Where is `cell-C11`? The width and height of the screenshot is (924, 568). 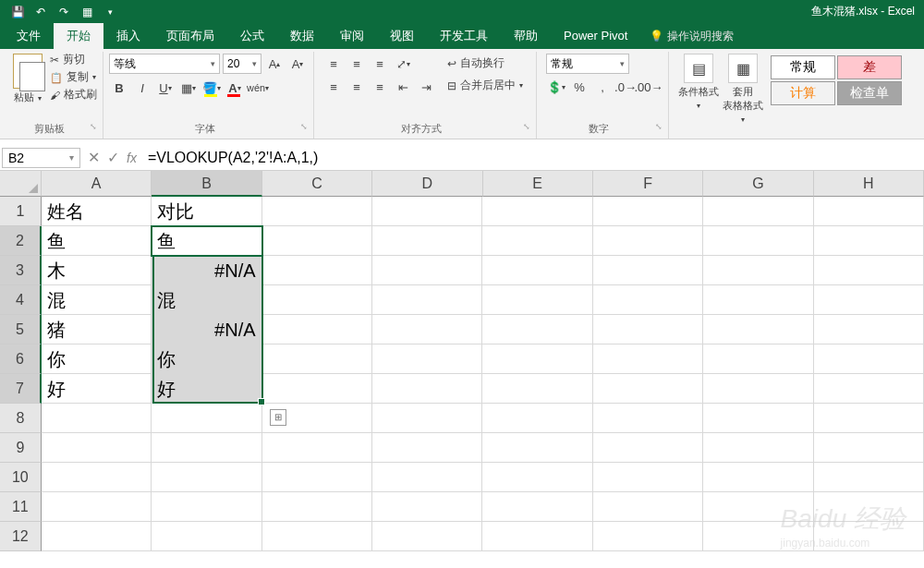 cell-C11 is located at coordinates (318, 507).